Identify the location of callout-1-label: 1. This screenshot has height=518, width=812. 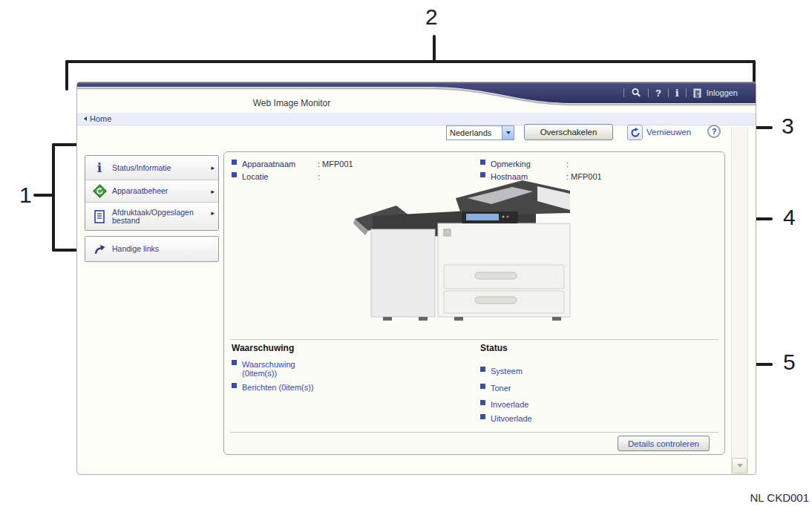
(25, 195).